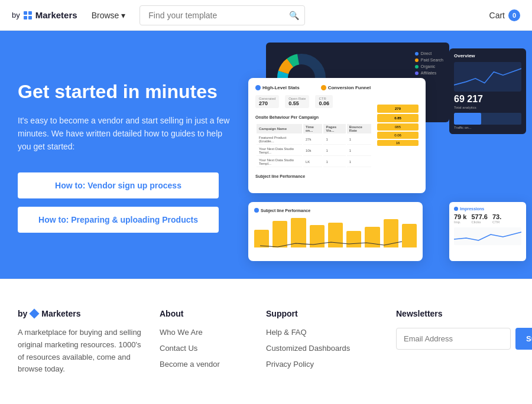 The image size is (532, 404). What do you see at coordinates (398, 143) in the screenshot?
I see `funnel-bottom: 16` at bounding box center [398, 143].